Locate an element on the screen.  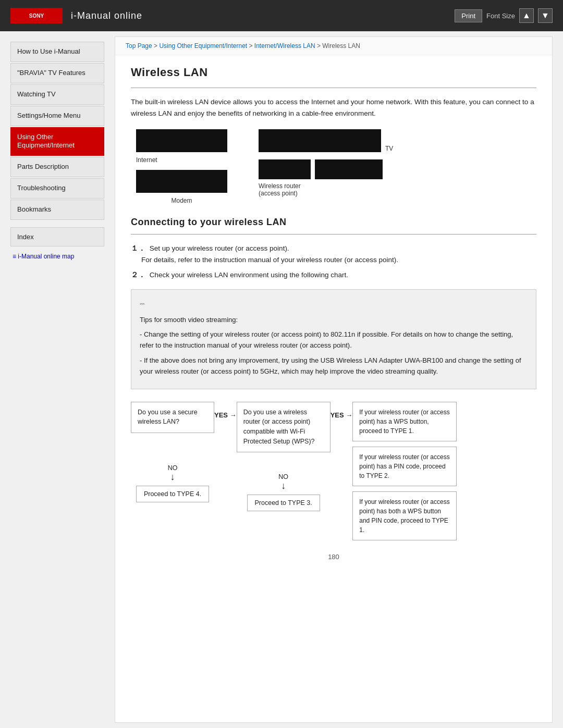
page-number: 180 is located at coordinates (334, 554).